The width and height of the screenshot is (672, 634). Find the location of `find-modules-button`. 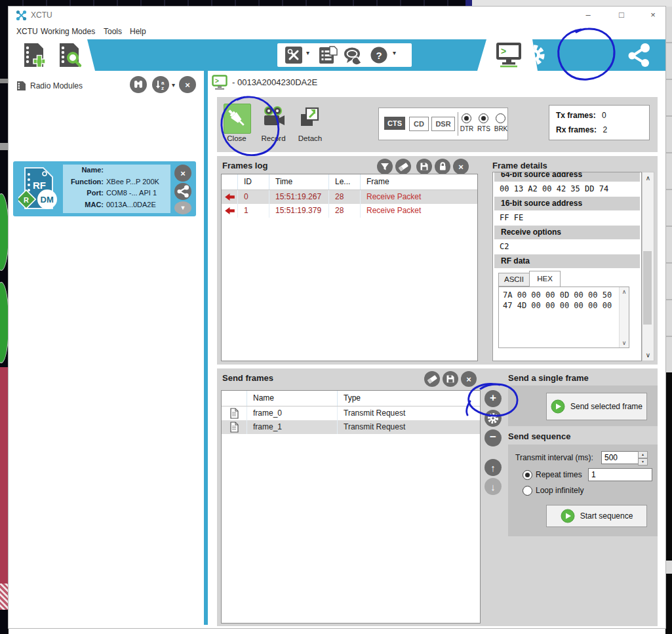

find-modules-button is located at coordinates (138, 85).